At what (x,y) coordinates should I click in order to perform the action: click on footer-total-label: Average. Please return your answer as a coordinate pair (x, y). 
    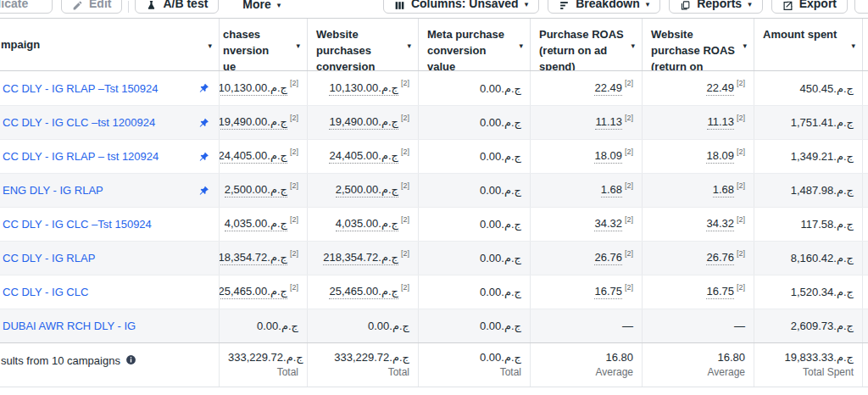
    Looking at the image, I should click on (698, 372).